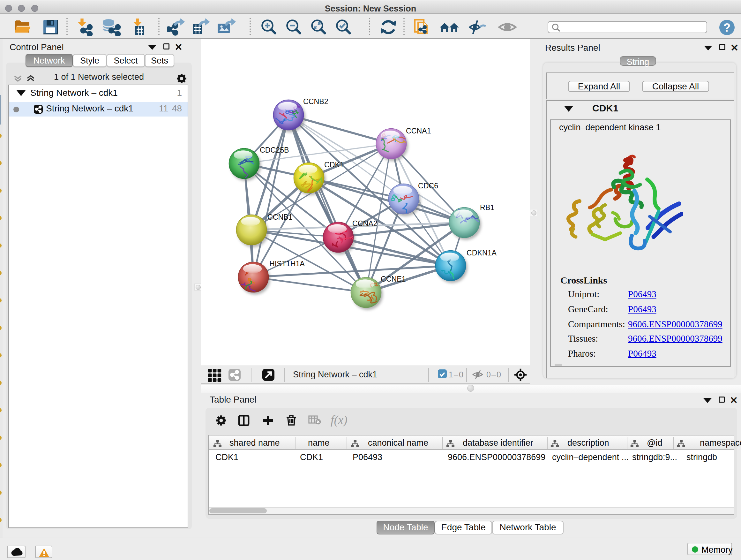  I want to click on svg-text: CCNA1, so click(419, 131).